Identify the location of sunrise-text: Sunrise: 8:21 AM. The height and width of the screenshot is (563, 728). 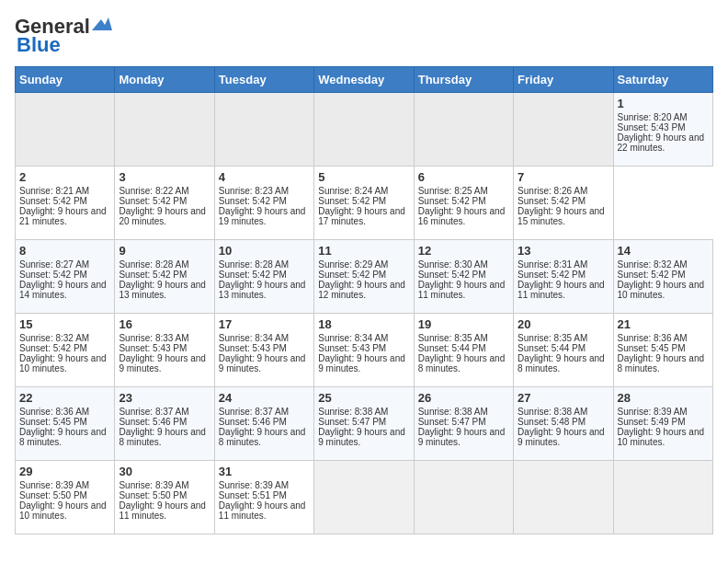
(54, 191).